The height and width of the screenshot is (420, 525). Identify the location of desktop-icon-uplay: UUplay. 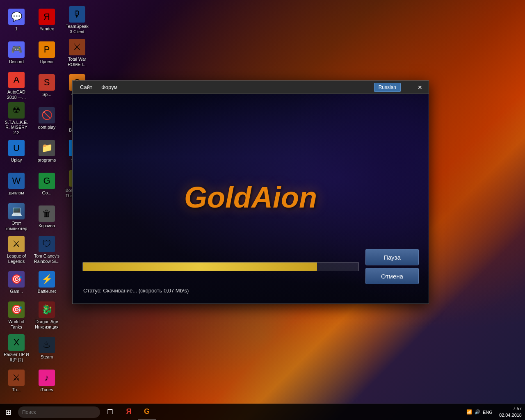
(16, 151).